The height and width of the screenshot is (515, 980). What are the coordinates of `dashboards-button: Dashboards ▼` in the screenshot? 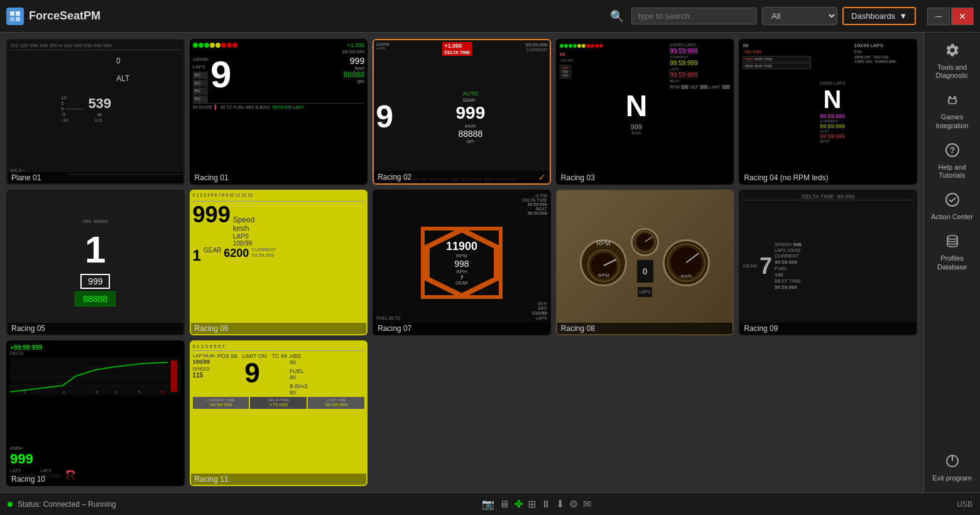 It's located at (879, 16).